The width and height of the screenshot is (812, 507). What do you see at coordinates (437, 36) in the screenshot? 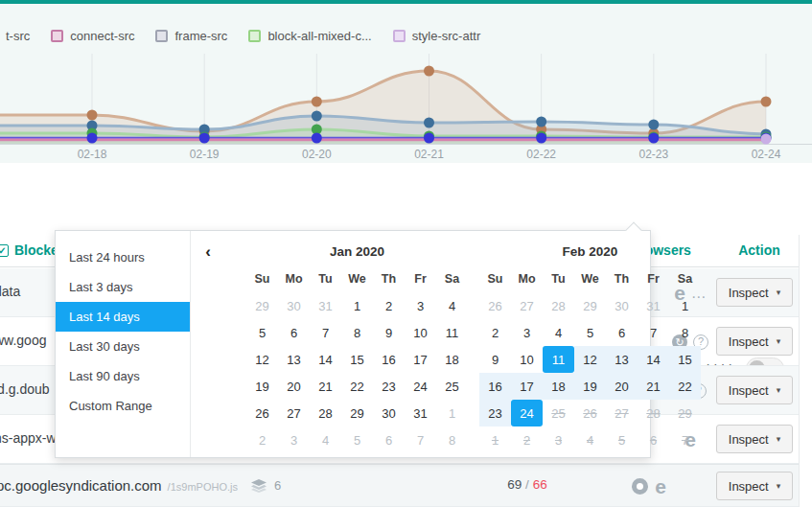
I see `legend-item: style-src-attr` at bounding box center [437, 36].